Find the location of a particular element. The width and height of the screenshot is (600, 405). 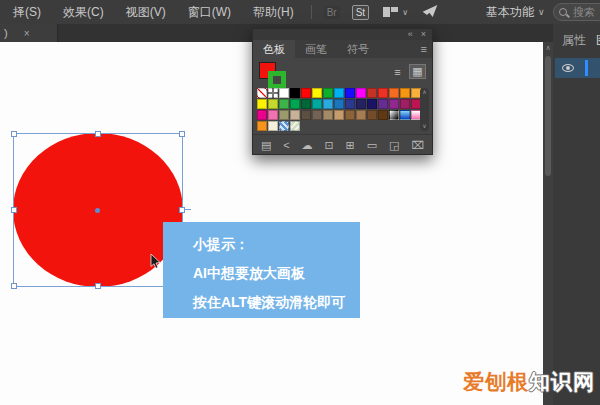

swatch-kinds-icon: ⊡ is located at coordinates (328, 145).